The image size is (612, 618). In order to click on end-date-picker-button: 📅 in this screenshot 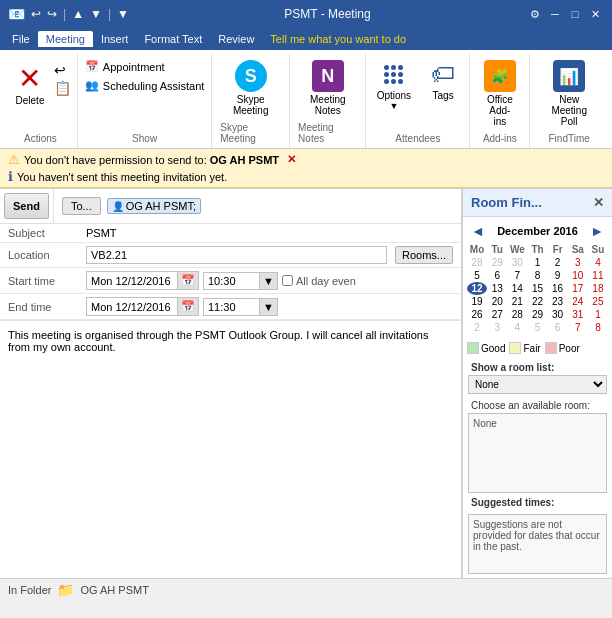, I will do `click(188, 306)`.